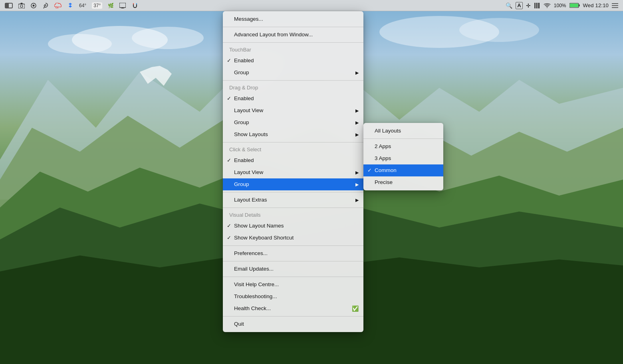 The width and height of the screenshot is (623, 364). What do you see at coordinates (293, 172) in the screenshot?
I see `menu-item-clickselect-layoutview: Layout View ▶` at bounding box center [293, 172].